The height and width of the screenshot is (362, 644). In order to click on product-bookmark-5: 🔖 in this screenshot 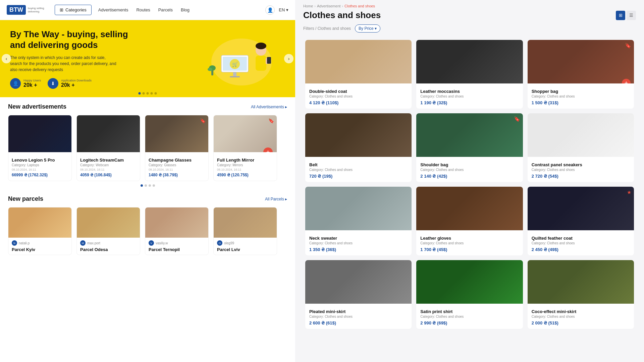, I will do `click(517, 119)`.